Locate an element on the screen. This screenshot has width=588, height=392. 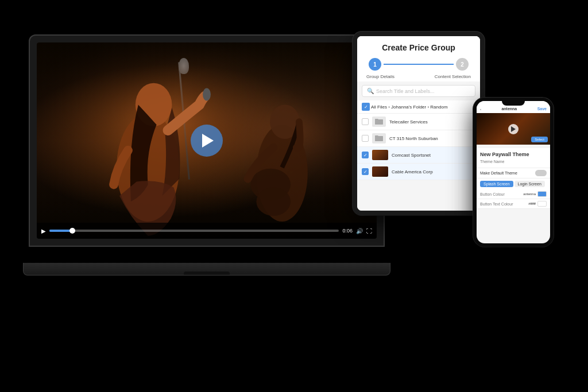
phone-default-label: Make Default Theme is located at coordinates (498, 173).